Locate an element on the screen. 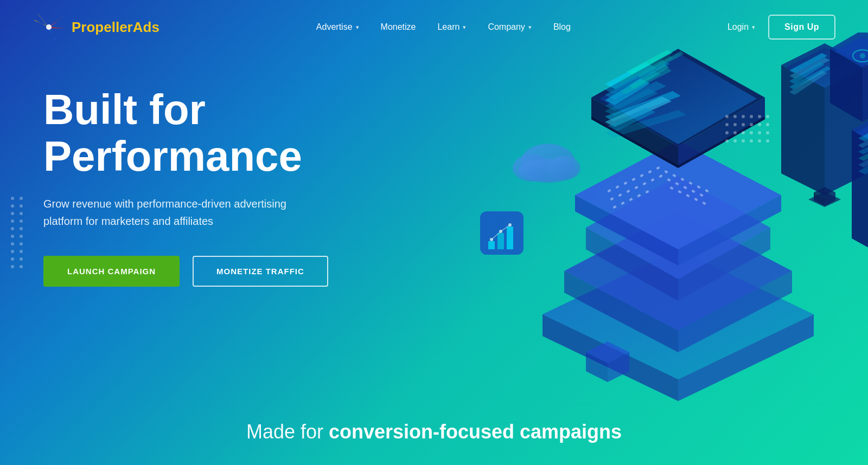 The height and width of the screenshot is (465, 868). logo: PropellerAds is located at coordinates (96, 27).